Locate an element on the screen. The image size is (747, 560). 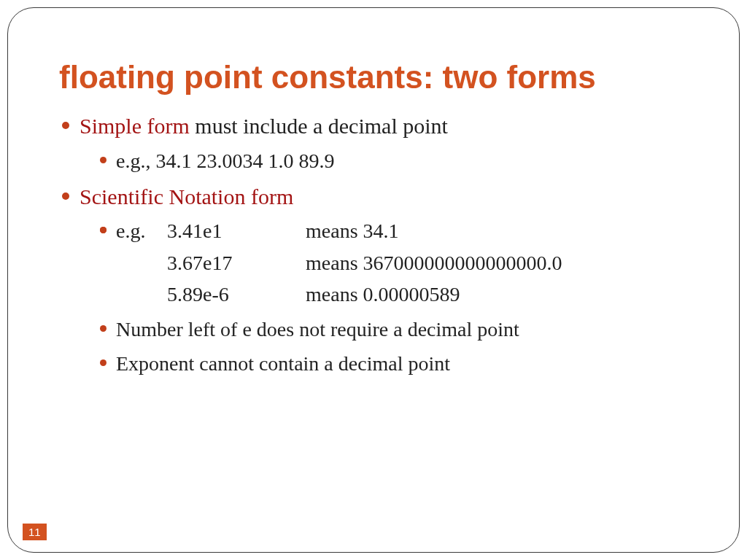
scientific-example-row-0: e.g. 3.41e1 means 34.1 3.67e17 means 367… is located at coordinates (384, 262).